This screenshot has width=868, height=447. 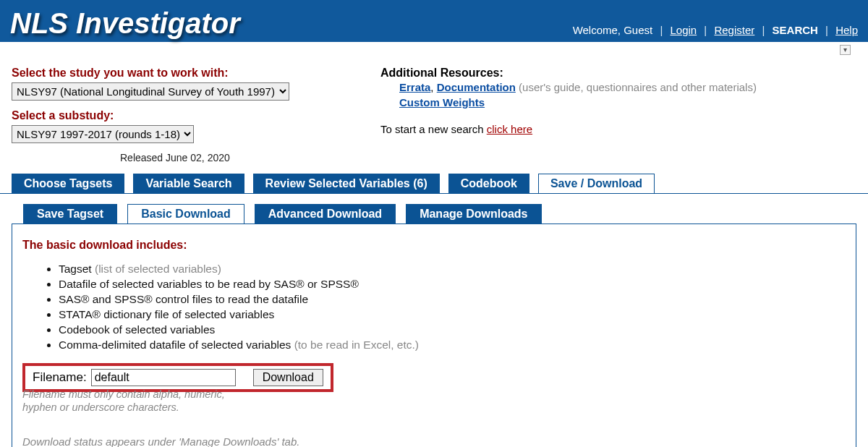 What do you see at coordinates (442, 103) in the screenshot?
I see `custom-weights-link: Custom Weights` at bounding box center [442, 103].